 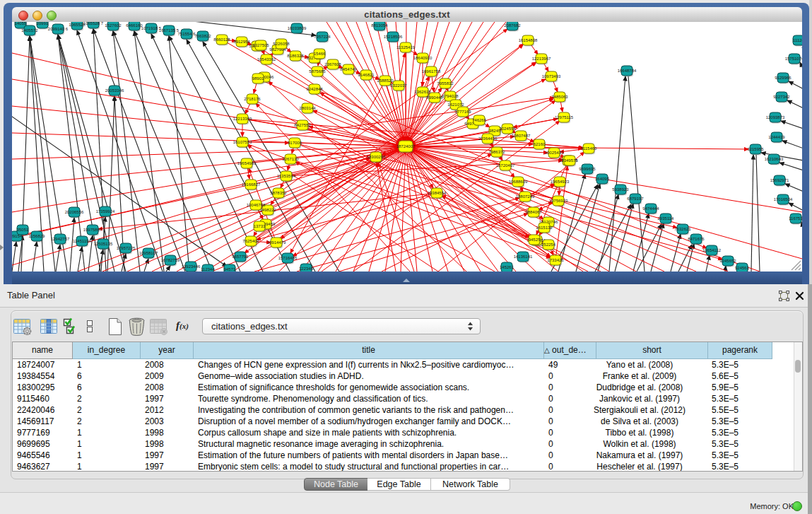 I want to click on svg-text: 11353594, so click(x=287, y=176).